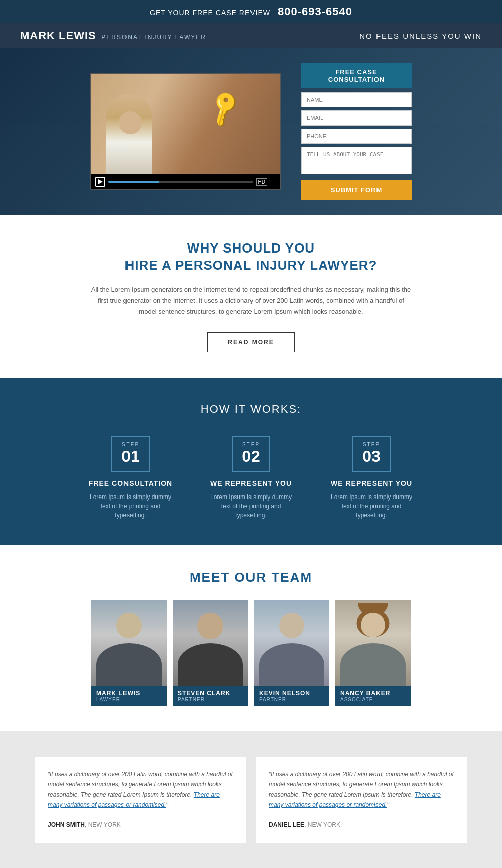 This screenshot has width=502, height=868. I want to click on team-name-1: MARK LEWIS, so click(129, 693).